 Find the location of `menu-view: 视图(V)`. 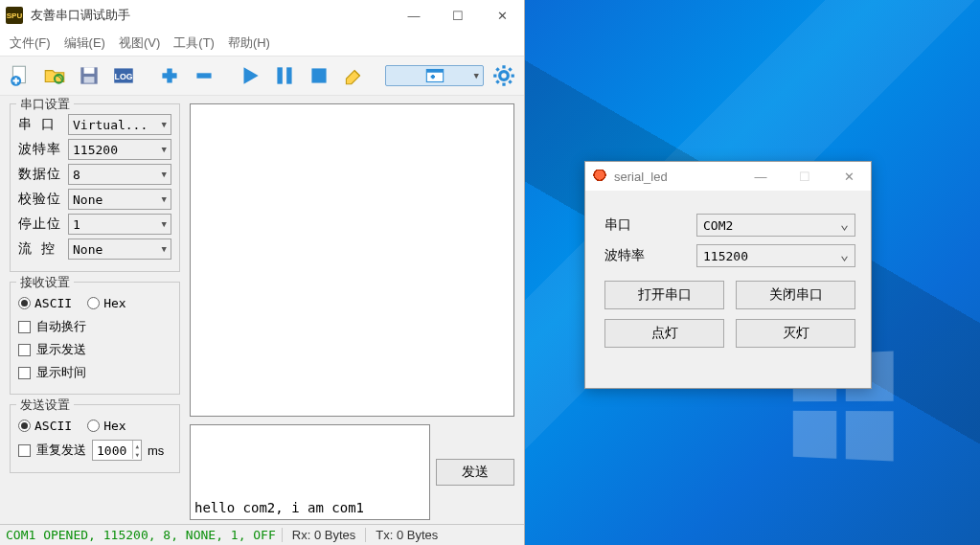

menu-view: 视图(V) is located at coordinates (140, 43).